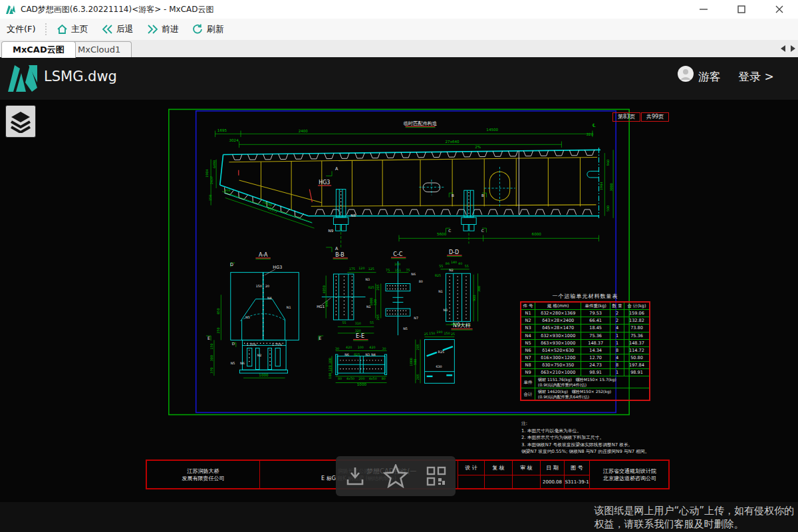 Image resolution: width=798 pixels, height=532 pixels. I want to click on drawing-no-header: 图 号, so click(577, 468).